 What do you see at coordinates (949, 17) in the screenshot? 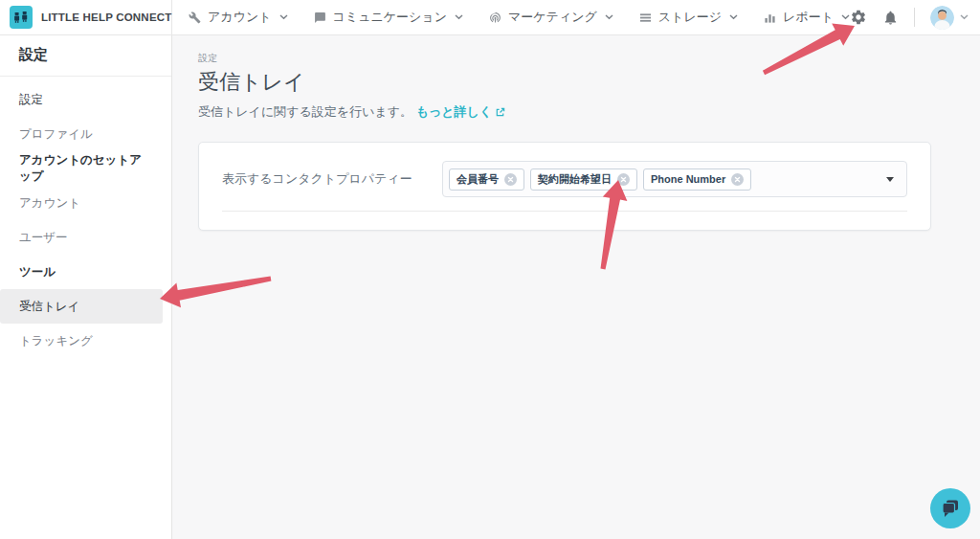
I see `user-menu` at bounding box center [949, 17].